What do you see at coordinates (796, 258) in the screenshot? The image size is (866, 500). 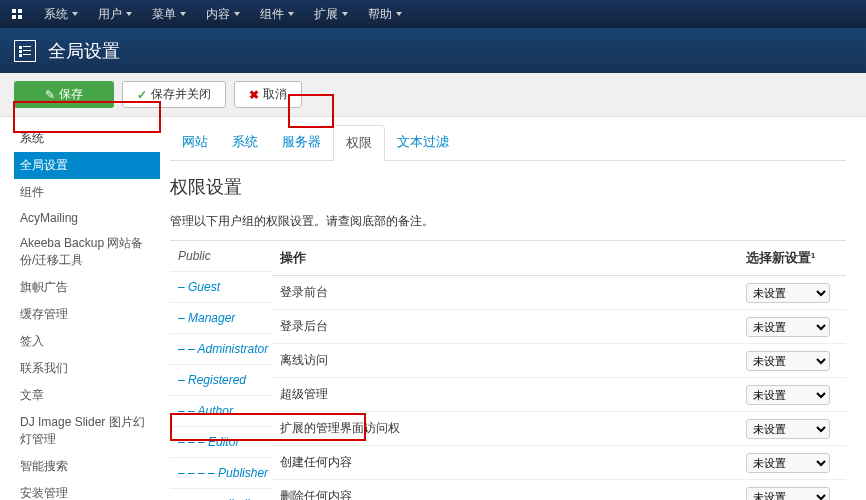 I see `select-header: 选择新设置¹` at bounding box center [796, 258].